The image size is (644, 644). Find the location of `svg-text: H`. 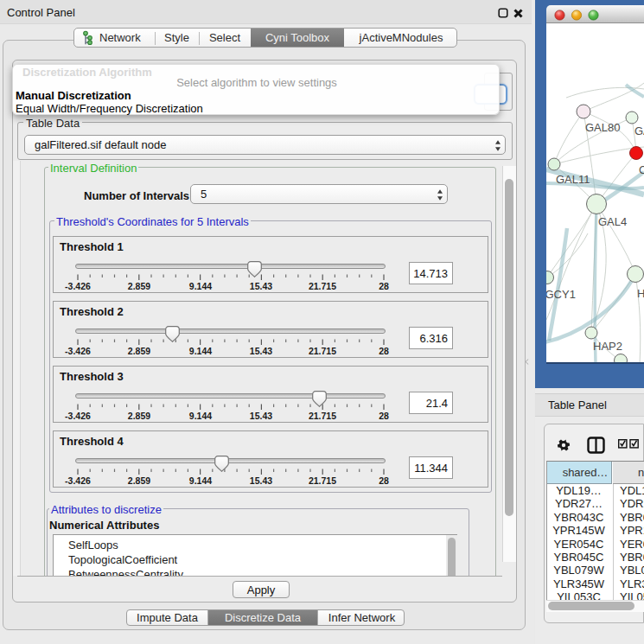

svg-text: H is located at coordinates (641, 294).